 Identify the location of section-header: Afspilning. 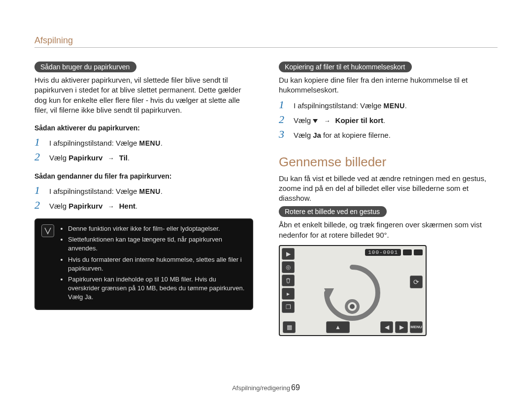
(266, 41).